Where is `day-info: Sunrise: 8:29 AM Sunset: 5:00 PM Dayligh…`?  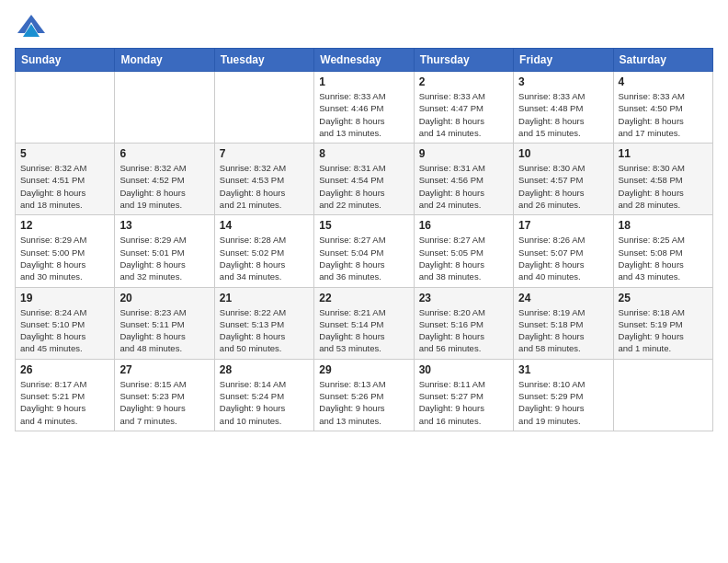
day-info: Sunrise: 8:29 AM Sunset: 5:00 PM Dayligh… is located at coordinates (64, 258).